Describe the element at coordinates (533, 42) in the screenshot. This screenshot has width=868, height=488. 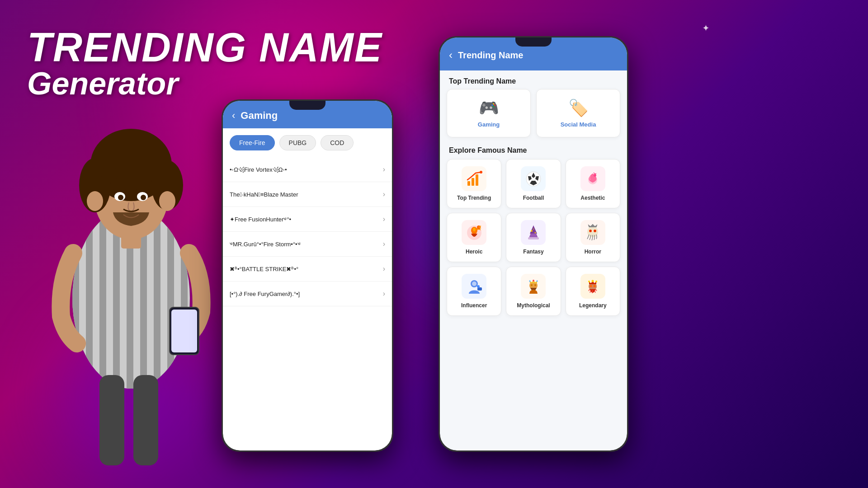
I see `phone2-notch` at that location.